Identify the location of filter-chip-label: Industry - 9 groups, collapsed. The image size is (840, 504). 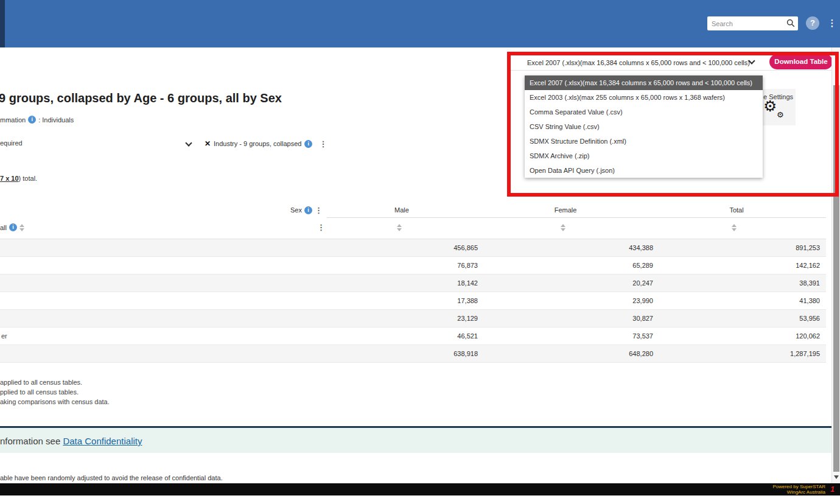
(257, 144).